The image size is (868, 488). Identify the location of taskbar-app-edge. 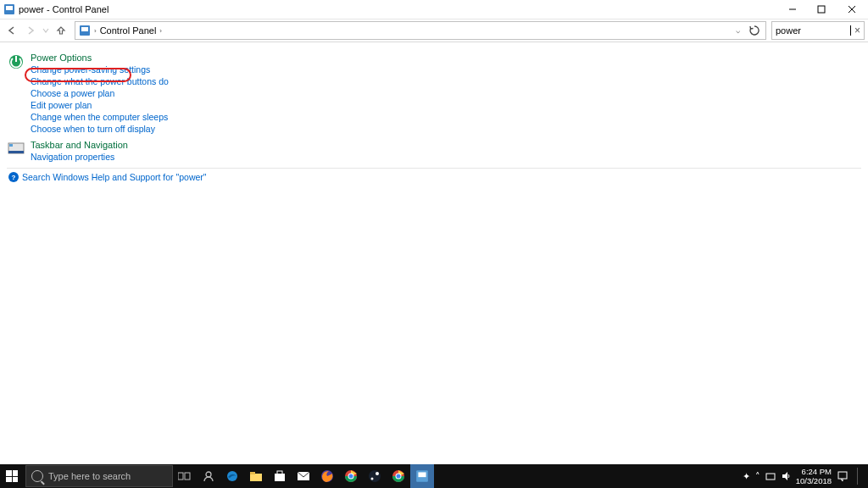
(232, 476).